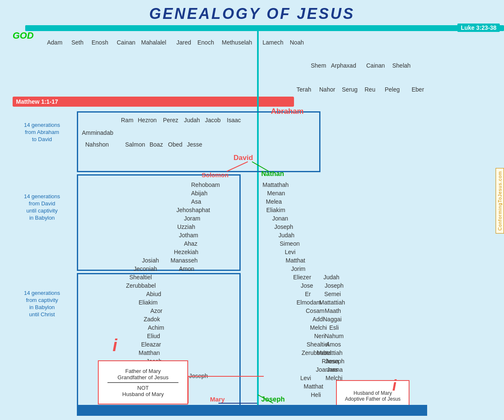 This screenshot has width=504, height=420. What do you see at coordinates (334, 328) in the screenshot?
I see `name-esli: Esli` at bounding box center [334, 328].